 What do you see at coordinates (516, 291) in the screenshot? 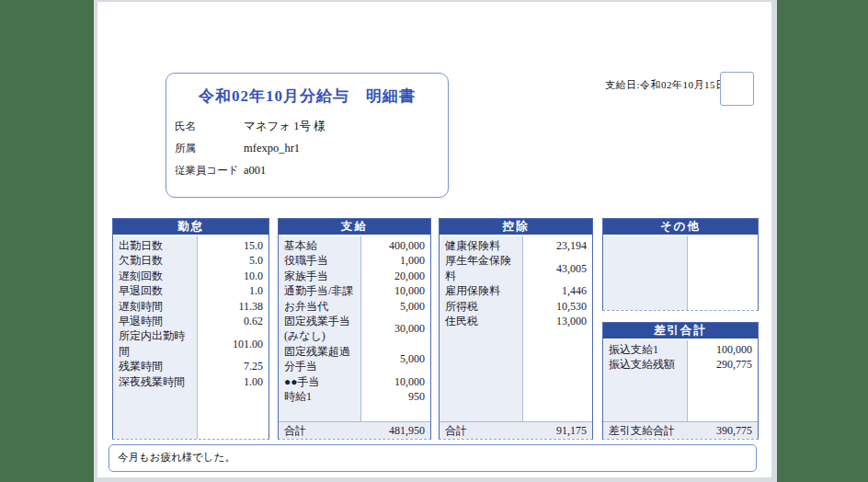
I see `table-row: 雇用保険料1,446` at bounding box center [516, 291].